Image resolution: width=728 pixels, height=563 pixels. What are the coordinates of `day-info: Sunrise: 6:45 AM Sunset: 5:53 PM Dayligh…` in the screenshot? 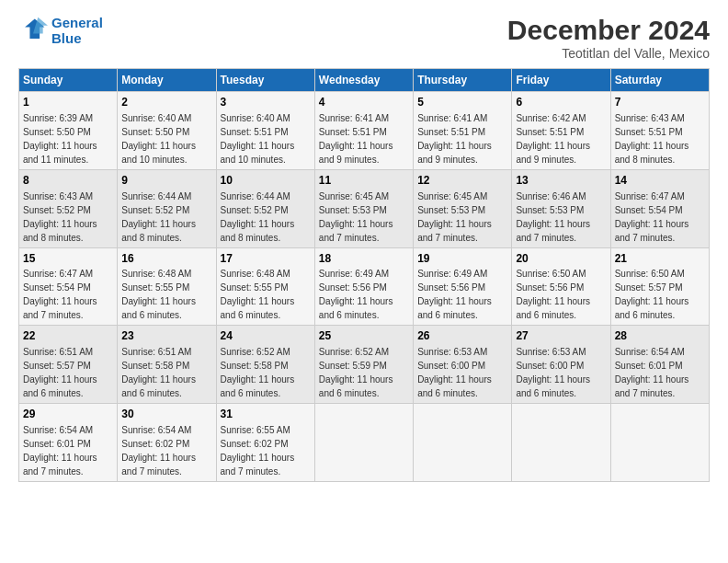 It's located at (357, 217).